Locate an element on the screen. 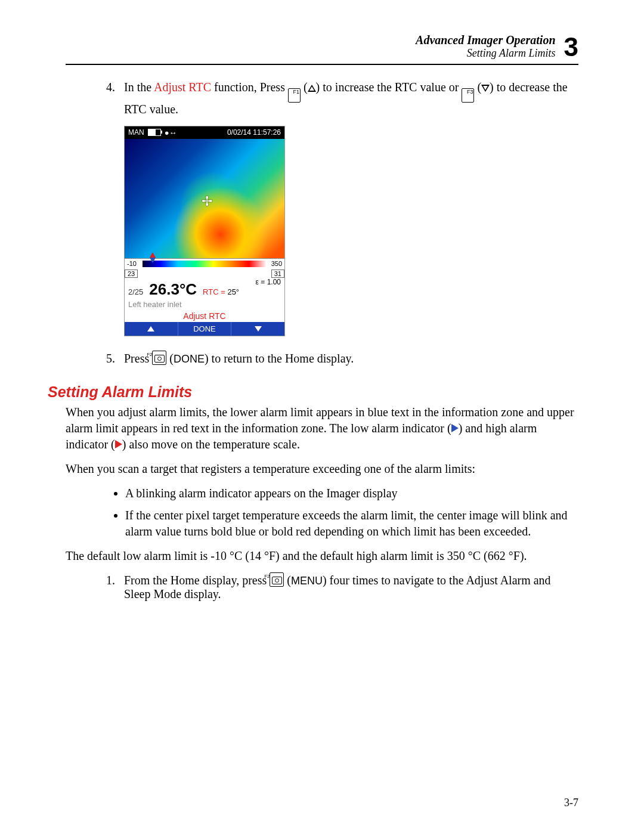 The height and width of the screenshot is (833, 644). imager-status-bar: MAN ●↔ 0/02/14 11:57:26 is located at coordinates (205, 132).